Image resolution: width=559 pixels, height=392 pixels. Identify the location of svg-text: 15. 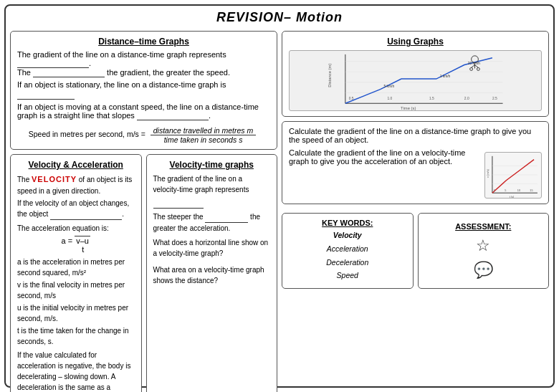
(531, 191).